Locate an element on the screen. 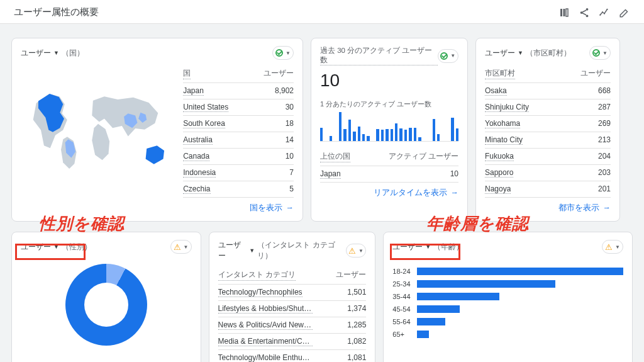 This screenshot has height=362, width=644. insights-icon is located at coordinates (604, 13).